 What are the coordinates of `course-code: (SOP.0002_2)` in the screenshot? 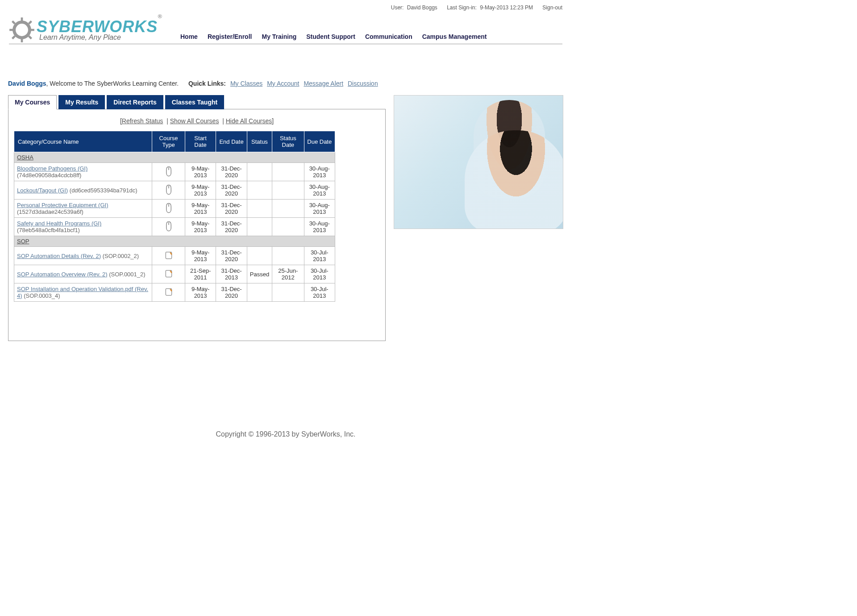 It's located at (121, 256).